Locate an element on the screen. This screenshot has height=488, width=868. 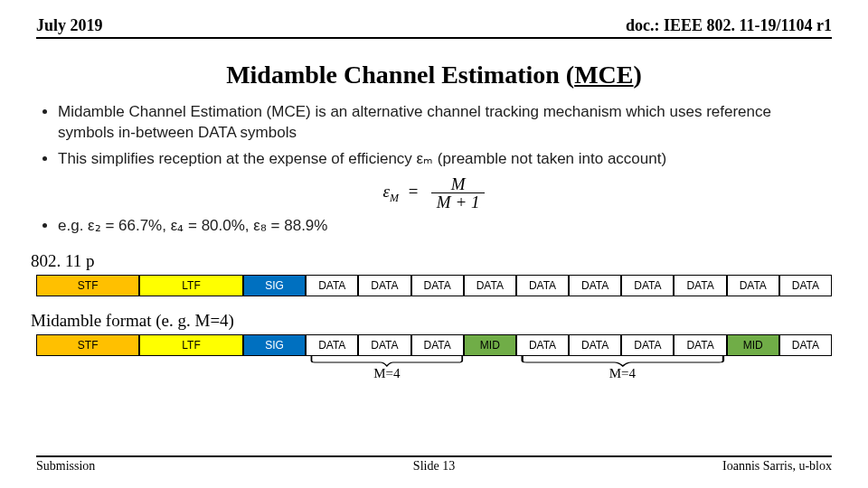
bullet-item: Midamble Channel Estimation (MCE) is an … is located at coordinates (445, 123).